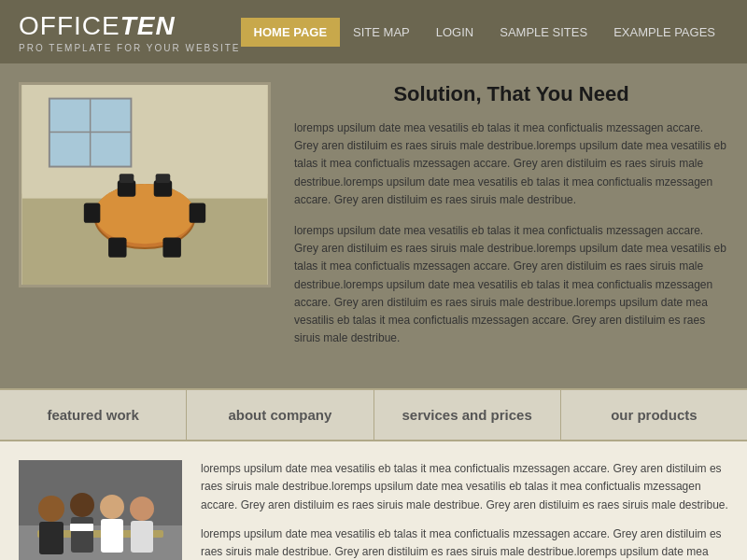 This screenshot has width=747, height=560. I want to click on nav-sitemap: SITE MAP, so click(381, 32).